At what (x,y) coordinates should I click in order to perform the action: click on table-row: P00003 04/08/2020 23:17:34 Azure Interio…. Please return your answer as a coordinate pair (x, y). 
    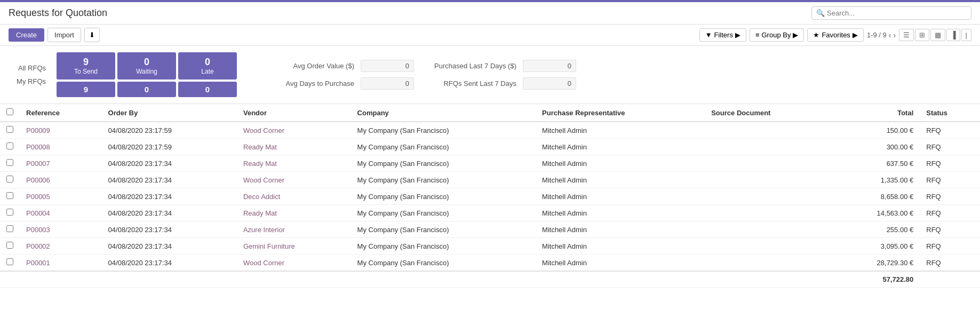
    Looking at the image, I should click on (490, 229).